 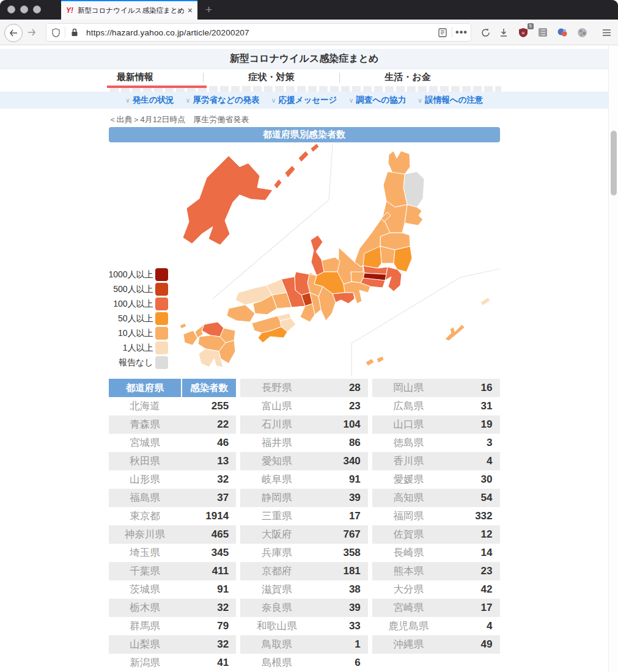 What do you see at coordinates (473, 388) in the screenshot?
I see `case-count: 16` at bounding box center [473, 388].